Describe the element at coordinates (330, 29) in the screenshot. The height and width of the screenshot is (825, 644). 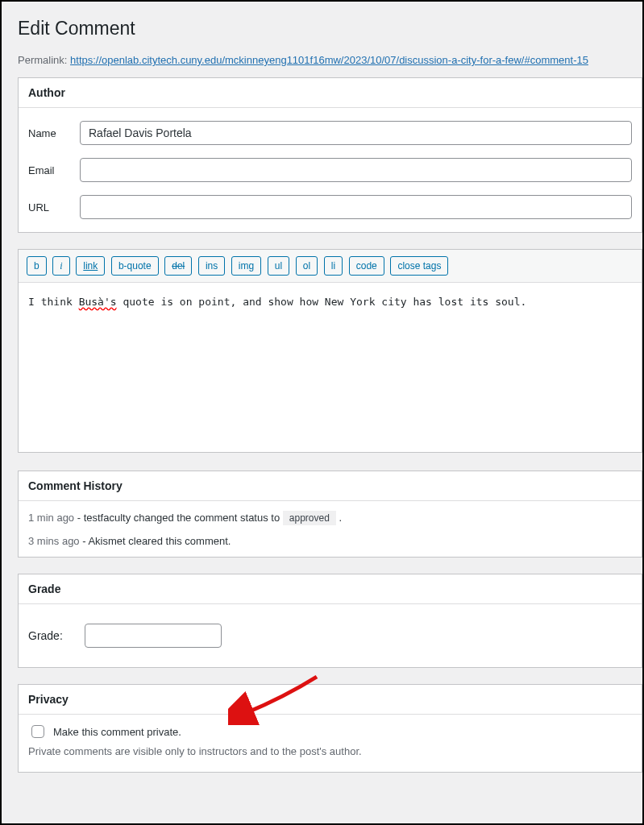
I see `page-title: Edit Comment` at that location.